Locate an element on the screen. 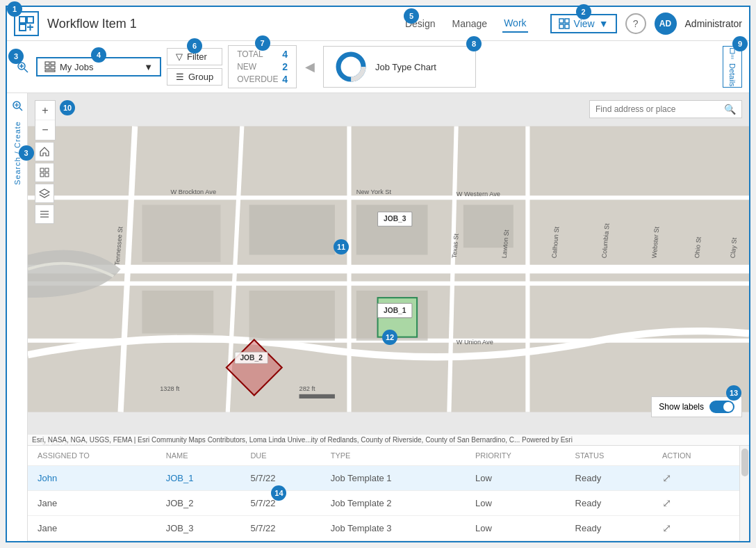  annotation-13: 13 is located at coordinates (734, 393).